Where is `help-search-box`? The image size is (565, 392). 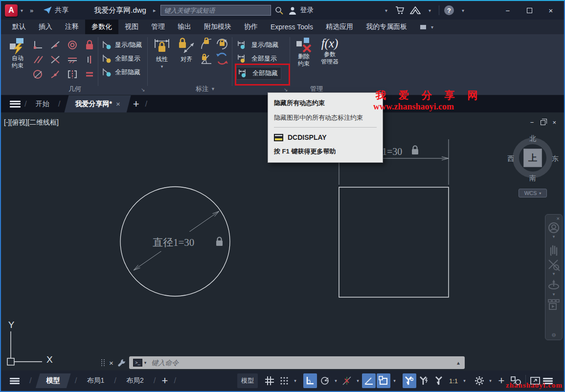 help-search-box is located at coordinates (216, 10).